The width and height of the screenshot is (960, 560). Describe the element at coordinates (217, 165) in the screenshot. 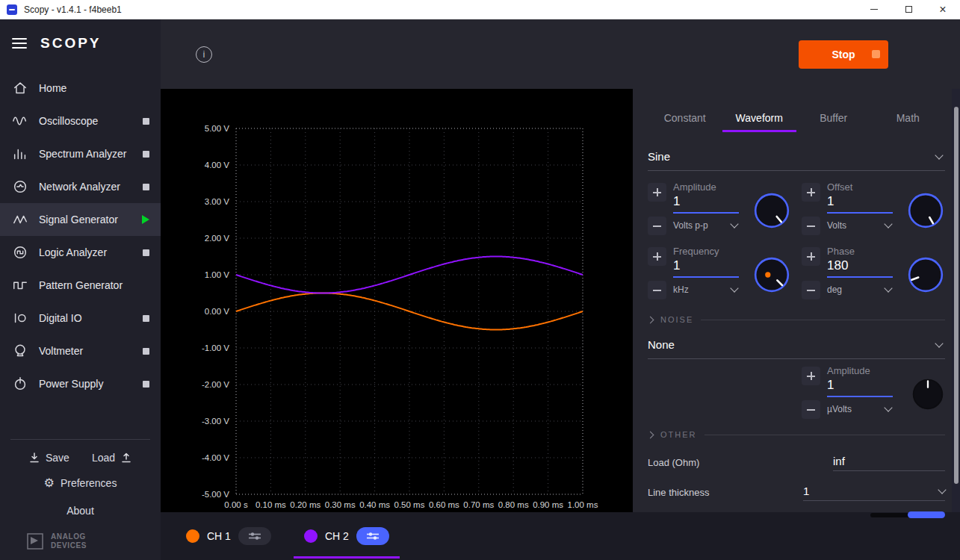

I see `svg-text: 4.00 V` at that location.